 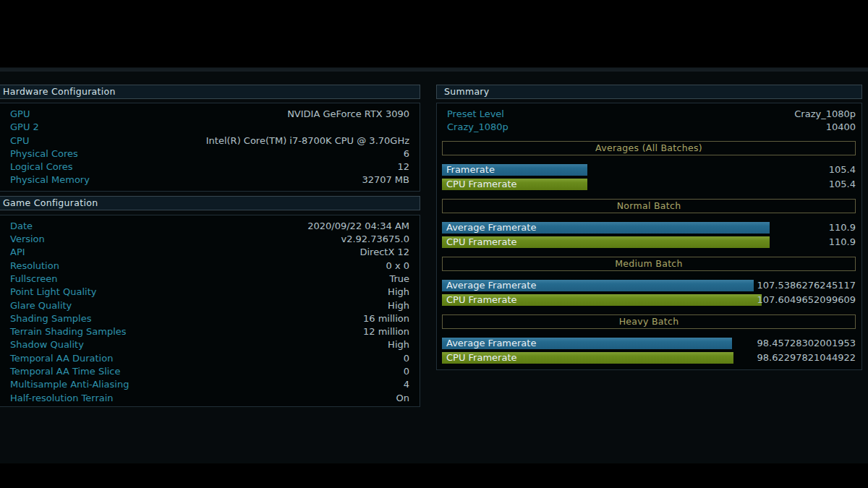 I want to click on bar-value: 107.5386276245117, so click(x=807, y=286).